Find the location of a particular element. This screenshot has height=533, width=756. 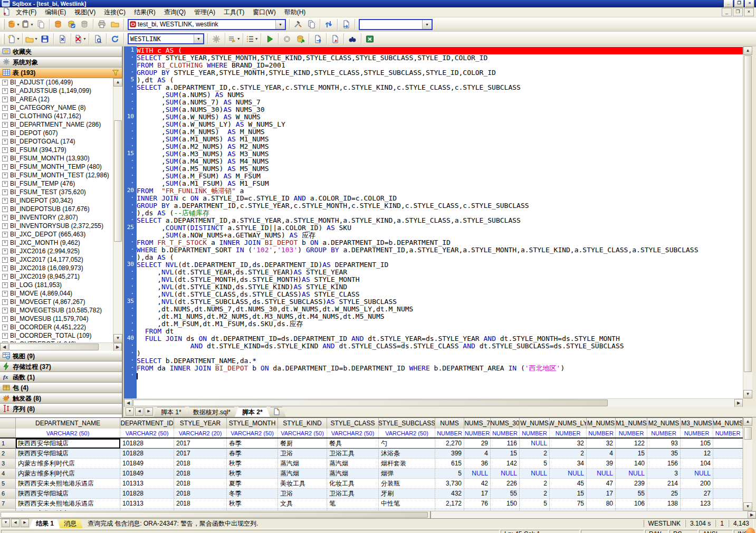

grid-cell: 化妆工具 is located at coordinates (353, 483).